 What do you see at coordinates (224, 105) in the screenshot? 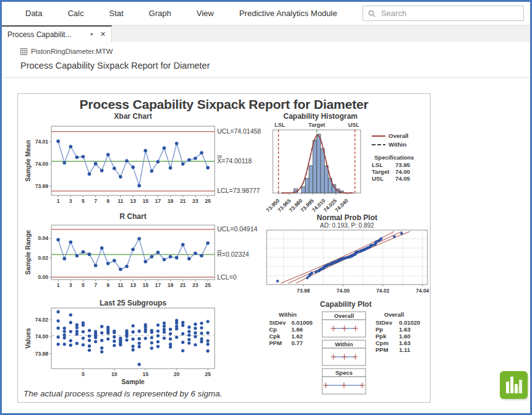
I see `figure-title: Process Capability Sixpack Report for Di…` at bounding box center [224, 105].